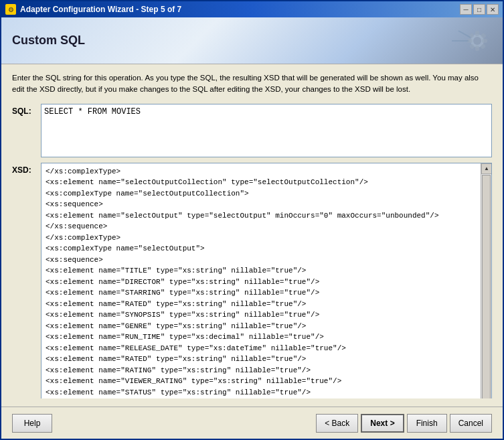 The height and width of the screenshot is (440, 504). Describe the element at coordinates (32, 423) in the screenshot. I see `help-section: Help` at that location.